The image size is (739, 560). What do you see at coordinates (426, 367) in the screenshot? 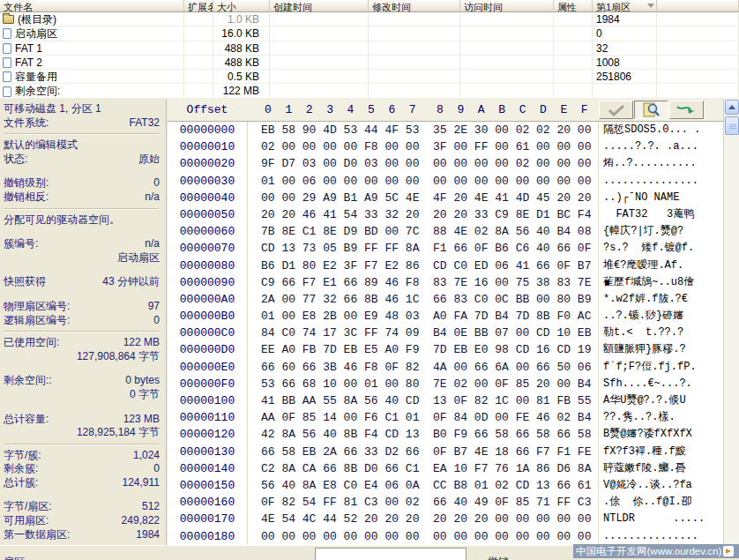
I see `hex-bytes: 66 60 66 3B 46 F8 0F 82 4A 00 66 6A 00 6…` at bounding box center [426, 367].